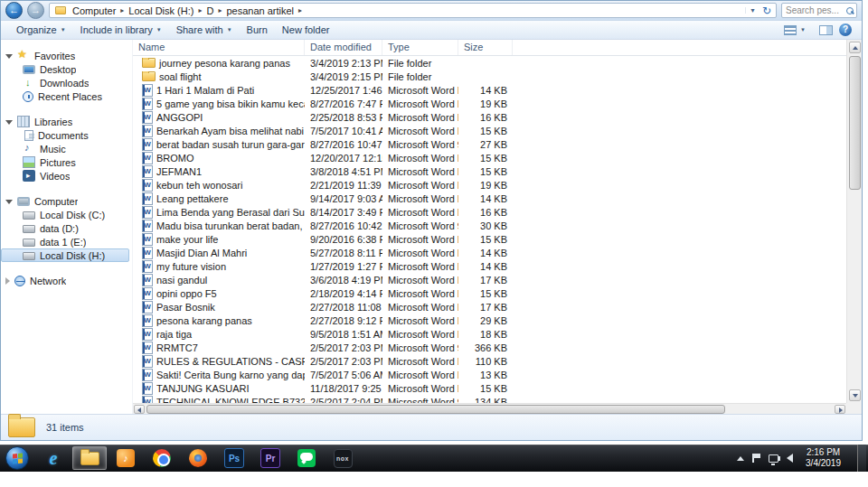  I want to click on file-row: ANGGOPI2/25/2018 8:53 PMMicrosoft Word D…, so click(490, 117).